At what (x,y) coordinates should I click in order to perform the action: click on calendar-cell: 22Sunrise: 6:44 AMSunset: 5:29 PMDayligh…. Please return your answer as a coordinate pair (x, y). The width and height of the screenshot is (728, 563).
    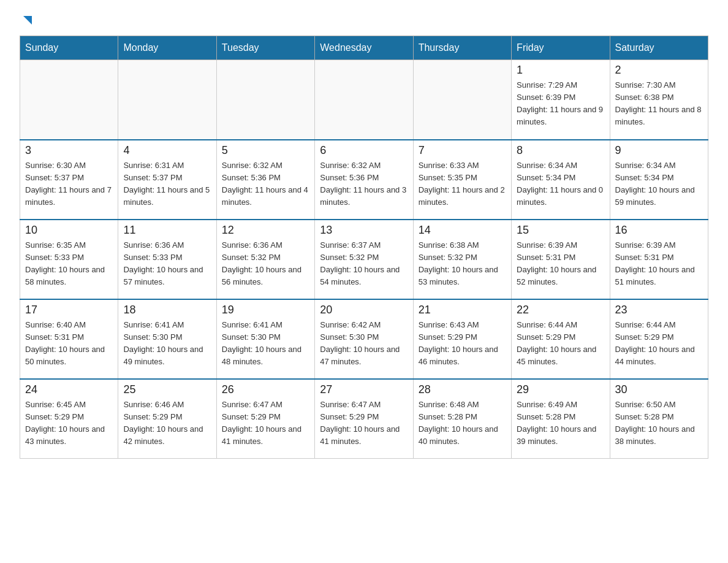
    Looking at the image, I should click on (561, 339).